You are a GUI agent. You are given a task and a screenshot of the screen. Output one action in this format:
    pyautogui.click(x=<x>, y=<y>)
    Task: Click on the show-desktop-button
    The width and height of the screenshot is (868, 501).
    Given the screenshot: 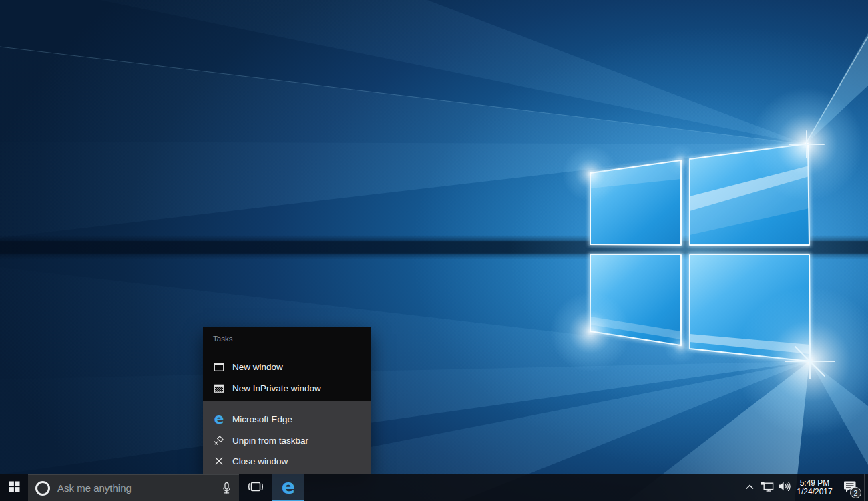 What is the action you would take?
    pyautogui.click(x=866, y=488)
    